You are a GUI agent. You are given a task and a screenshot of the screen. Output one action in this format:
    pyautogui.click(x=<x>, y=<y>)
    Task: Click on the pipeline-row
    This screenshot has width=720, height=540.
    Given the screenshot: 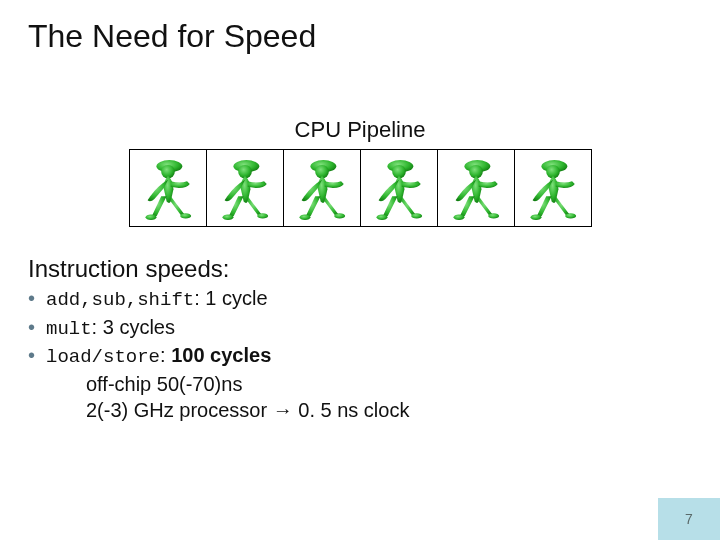 What is the action you would take?
    pyautogui.click(x=360, y=188)
    